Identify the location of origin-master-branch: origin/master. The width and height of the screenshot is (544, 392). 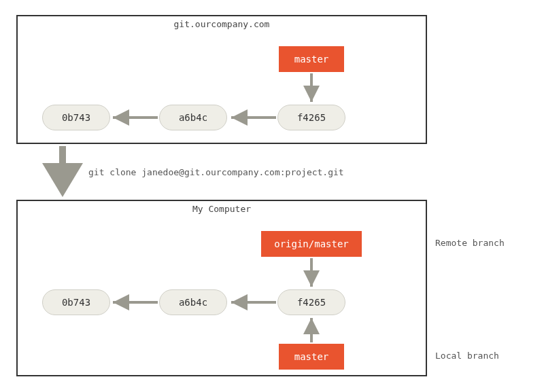
(311, 244).